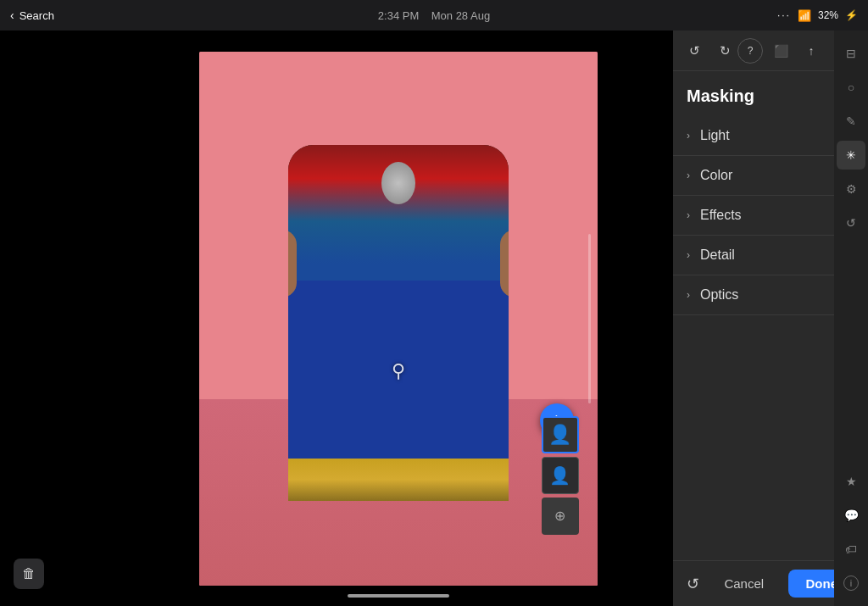  I want to click on masking-title: Masking, so click(754, 93).